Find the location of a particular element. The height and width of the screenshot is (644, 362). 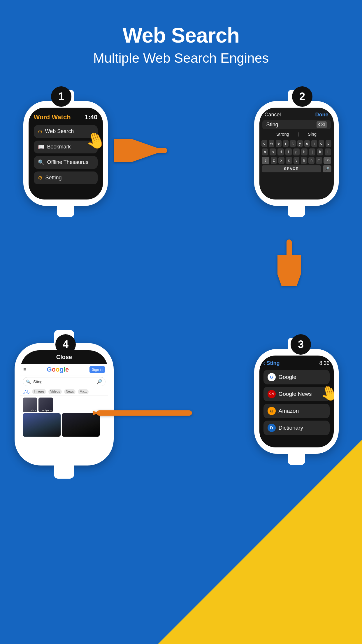

key-o: o is located at coordinates (321, 144).